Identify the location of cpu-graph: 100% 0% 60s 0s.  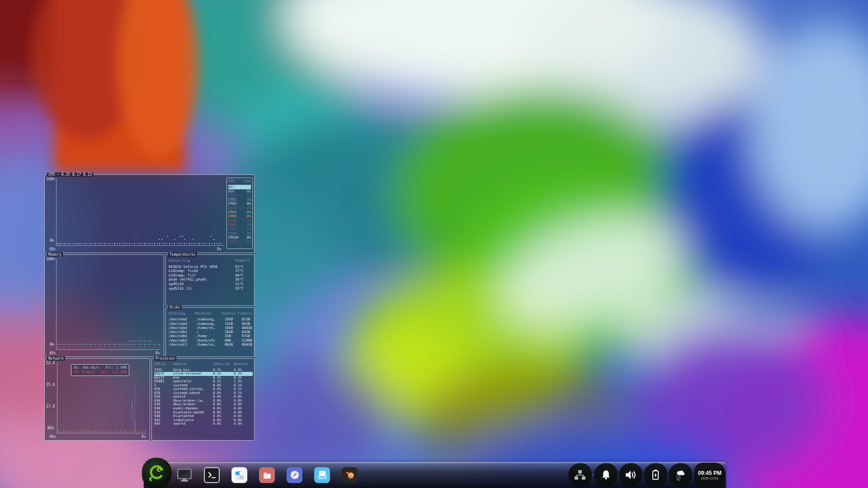
(149, 214).